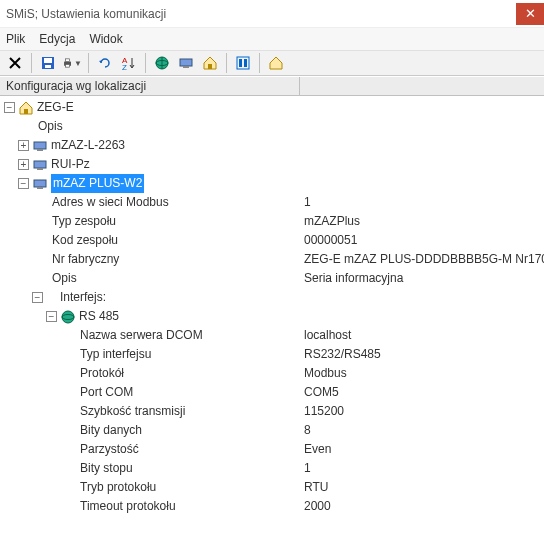  What do you see at coordinates (210, 63) in the screenshot?
I see `home-button` at bounding box center [210, 63].